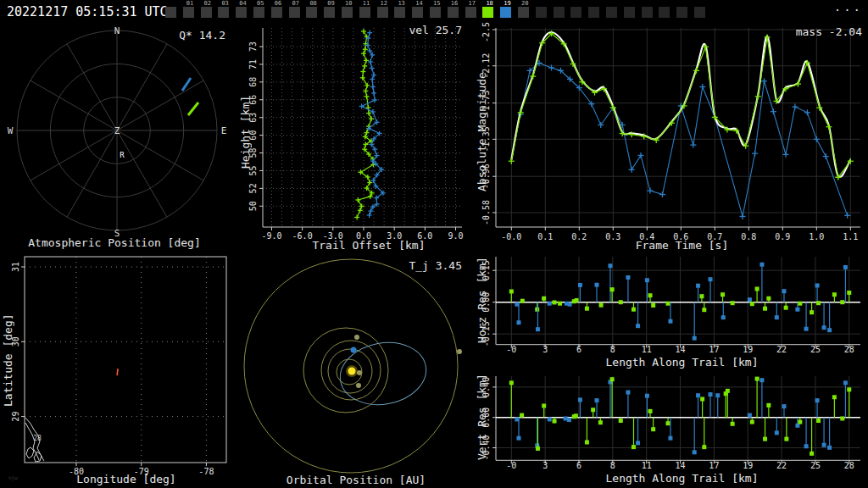  What do you see at coordinates (671, 310) in the screenshot?
I see `horizontal-residuals-plot: -0368111417192225280.150.00-0.15` at bounding box center [671, 310].